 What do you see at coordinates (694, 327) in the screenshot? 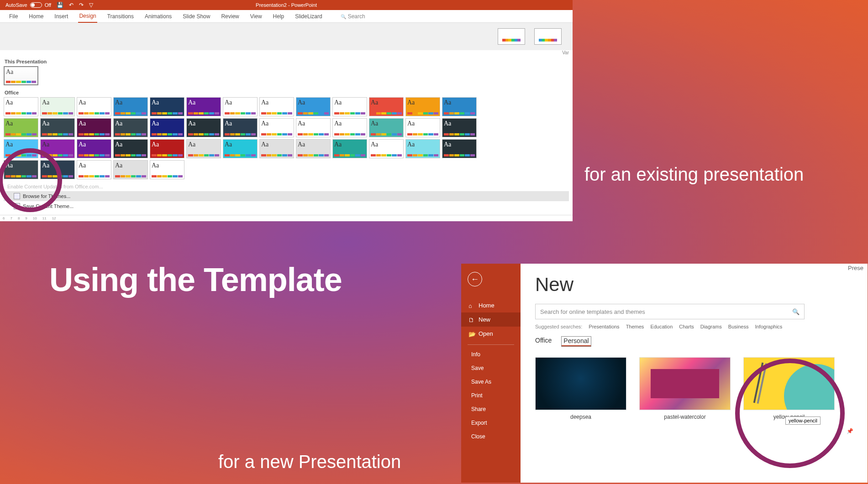
I see `suggested-searches: Suggested searches: Presentations Themes…` at bounding box center [694, 327].